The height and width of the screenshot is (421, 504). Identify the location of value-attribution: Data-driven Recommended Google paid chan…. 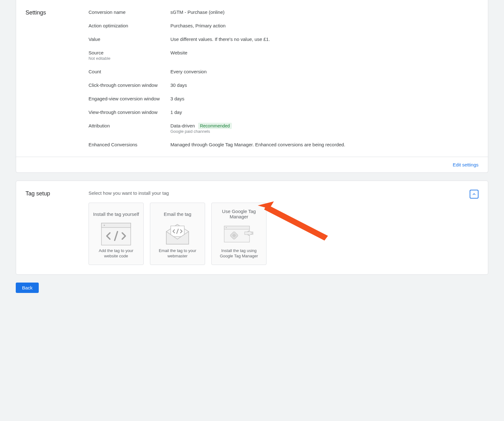
(324, 128).